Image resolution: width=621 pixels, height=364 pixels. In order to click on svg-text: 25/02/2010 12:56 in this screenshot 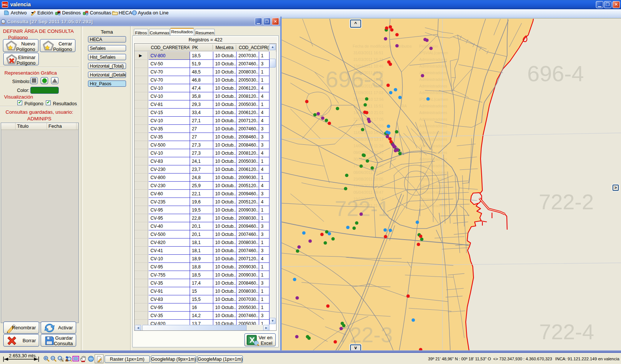, I will do `click(369, 99)`.